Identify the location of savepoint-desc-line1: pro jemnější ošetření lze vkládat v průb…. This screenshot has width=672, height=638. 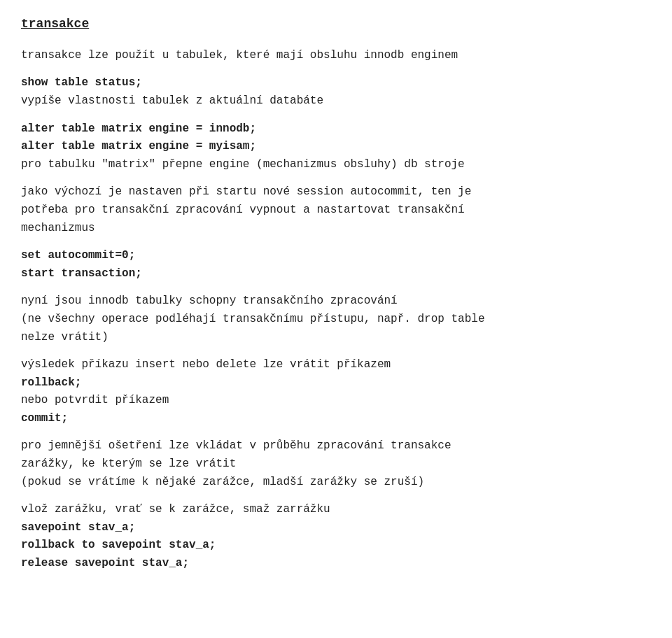
(237, 446).